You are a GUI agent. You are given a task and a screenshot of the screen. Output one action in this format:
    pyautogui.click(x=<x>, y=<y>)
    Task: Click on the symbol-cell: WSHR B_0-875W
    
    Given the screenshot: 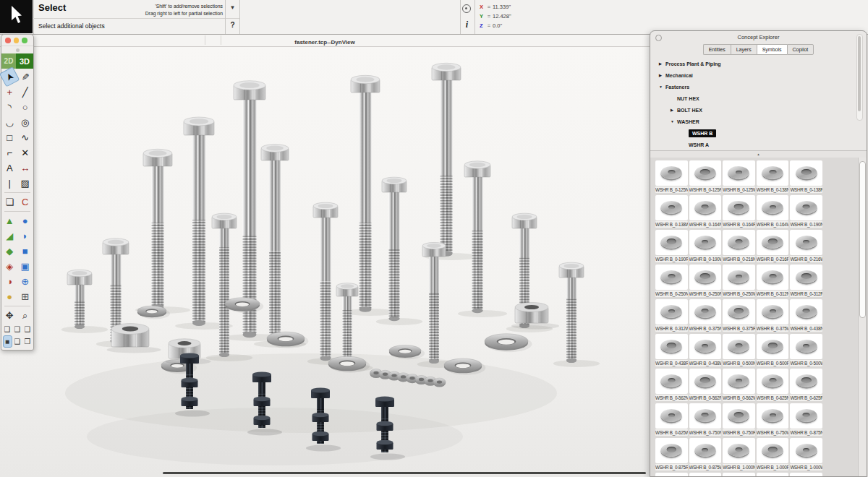 What is the action you would take?
    pyautogui.click(x=706, y=454)
    